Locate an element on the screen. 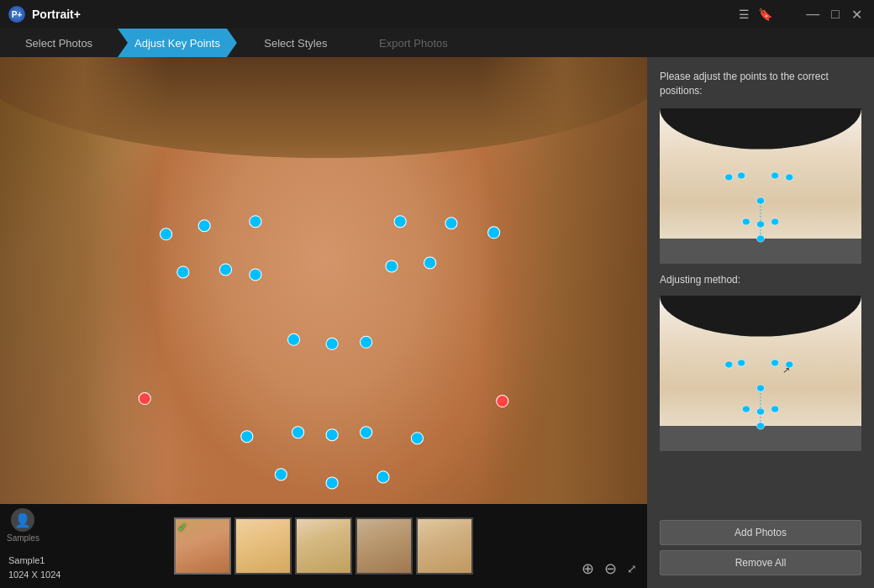 The image size is (874, 588). minimize-button: — is located at coordinates (813, 14).